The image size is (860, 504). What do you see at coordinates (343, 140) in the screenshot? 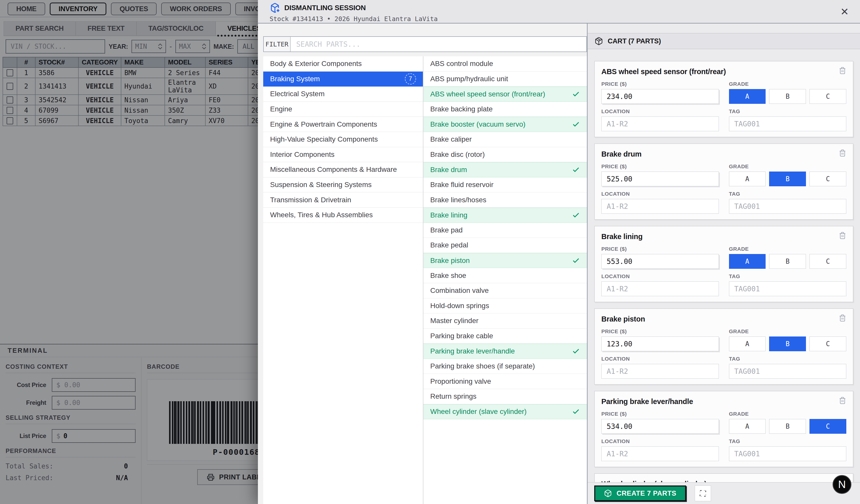
I see `category-item: High-Value Specialty Components` at bounding box center [343, 140].